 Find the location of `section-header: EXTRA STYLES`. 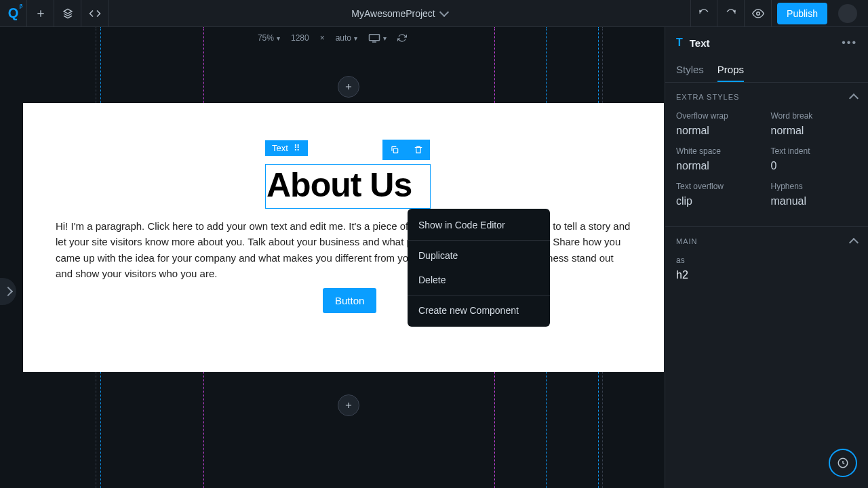

section-header: EXTRA STYLES is located at coordinates (766, 97).